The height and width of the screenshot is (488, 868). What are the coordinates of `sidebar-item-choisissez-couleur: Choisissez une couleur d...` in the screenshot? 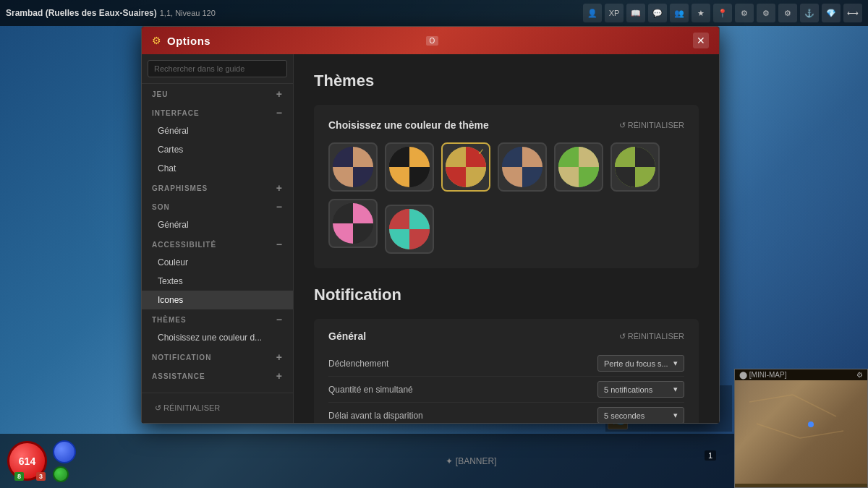 It's located at (217, 338).